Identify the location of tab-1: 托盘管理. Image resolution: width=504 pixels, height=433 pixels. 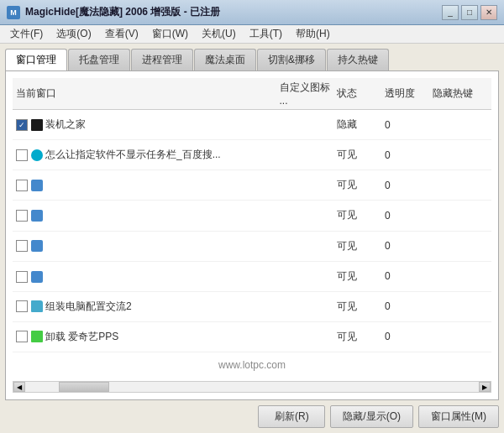
(99, 60).